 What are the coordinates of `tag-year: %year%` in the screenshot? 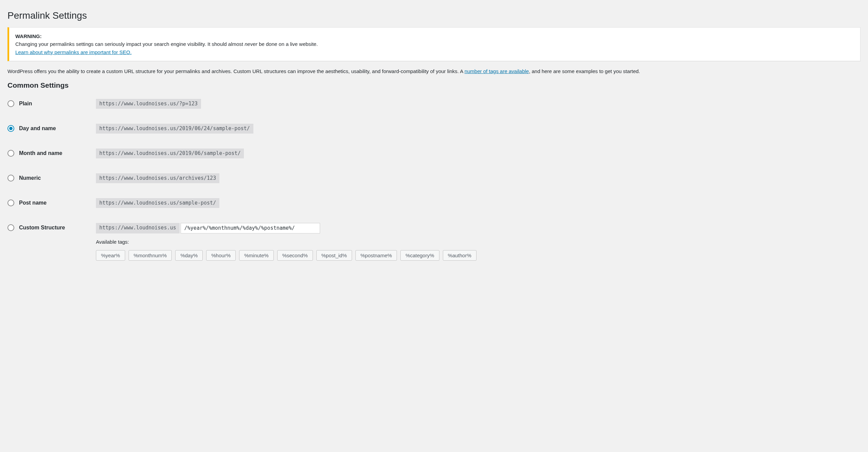 It's located at (111, 256).